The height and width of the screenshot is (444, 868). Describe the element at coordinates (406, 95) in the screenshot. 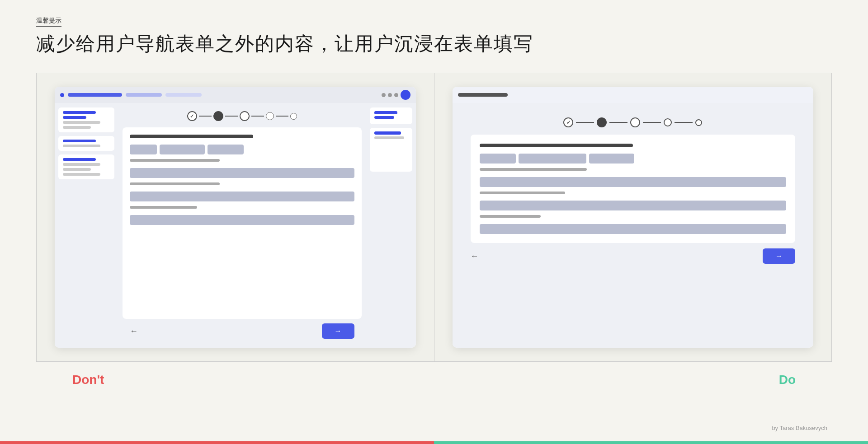

I see `action-icon` at that location.